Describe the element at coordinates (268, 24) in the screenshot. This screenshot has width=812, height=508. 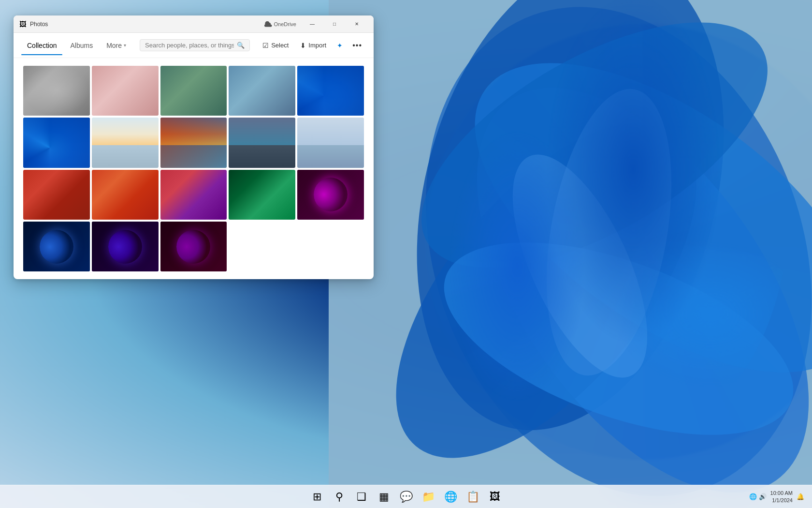
I see `onedrive-icon` at that location.